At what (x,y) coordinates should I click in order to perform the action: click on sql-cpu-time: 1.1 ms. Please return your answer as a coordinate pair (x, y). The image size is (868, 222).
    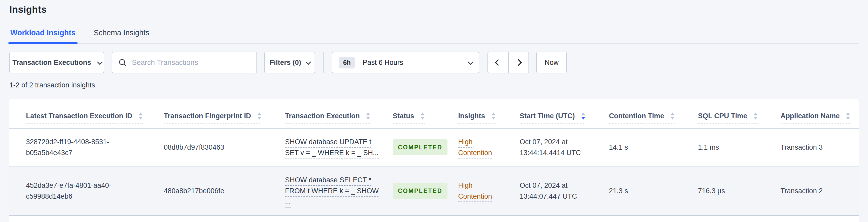
    Looking at the image, I should click on (739, 147).